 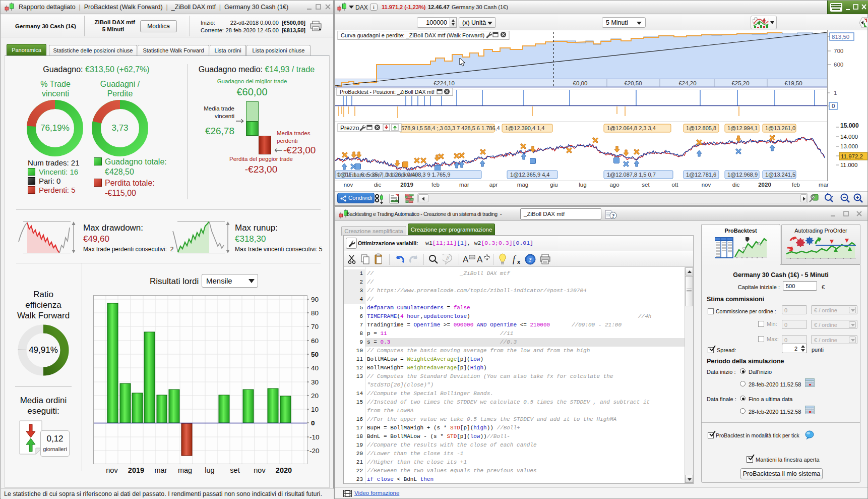 I want to click on svg-text: 1@12.805,8, so click(x=701, y=128).